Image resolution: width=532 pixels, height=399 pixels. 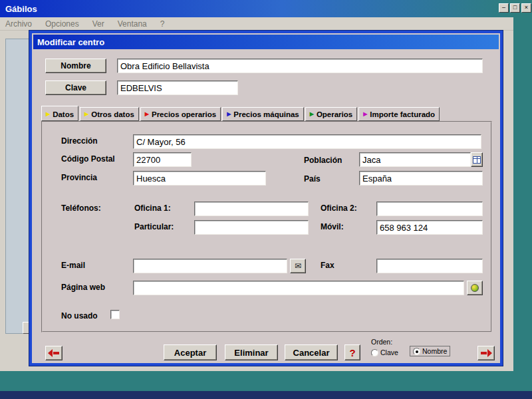 What do you see at coordinates (515, 8) in the screenshot?
I see `window-controls: – □ ×` at bounding box center [515, 8].